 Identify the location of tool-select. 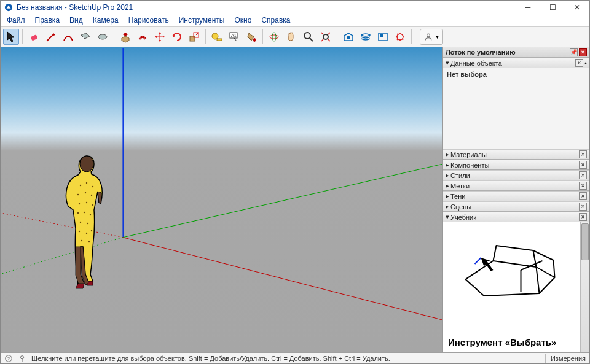
(11, 37).